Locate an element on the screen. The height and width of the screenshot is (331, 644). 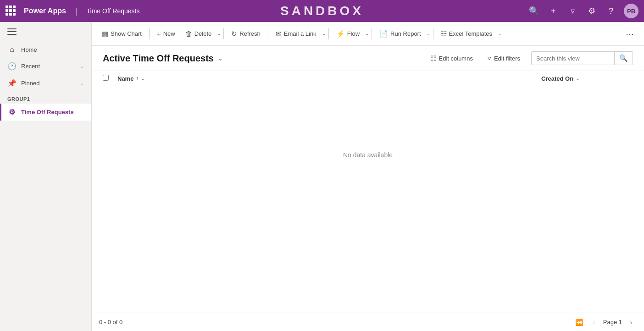
page-label: Page 1 is located at coordinates (613, 322).